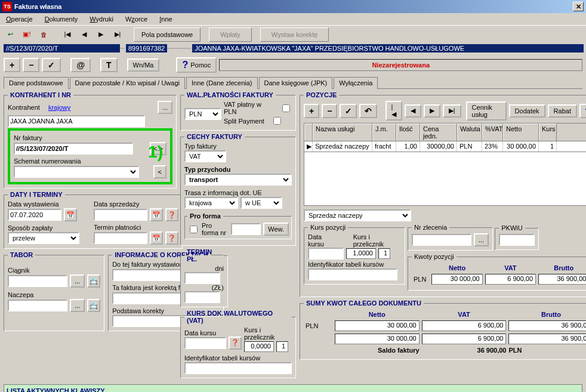 The width and height of the screenshot is (586, 392). What do you see at coordinates (94, 305) in the screenshot?
I see `btn-naczepa-card: 📇` at bounding box center [94, 305].